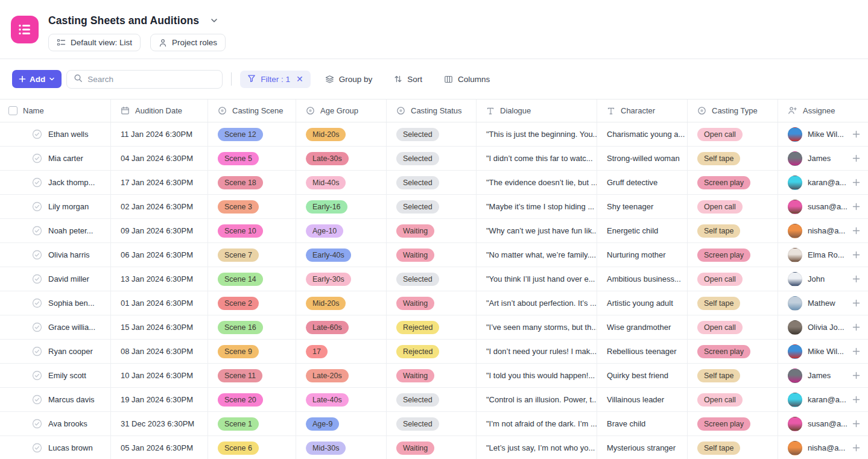 The image size is (868, 459). I want to click on chevron-down-icon, so click(214, 21).